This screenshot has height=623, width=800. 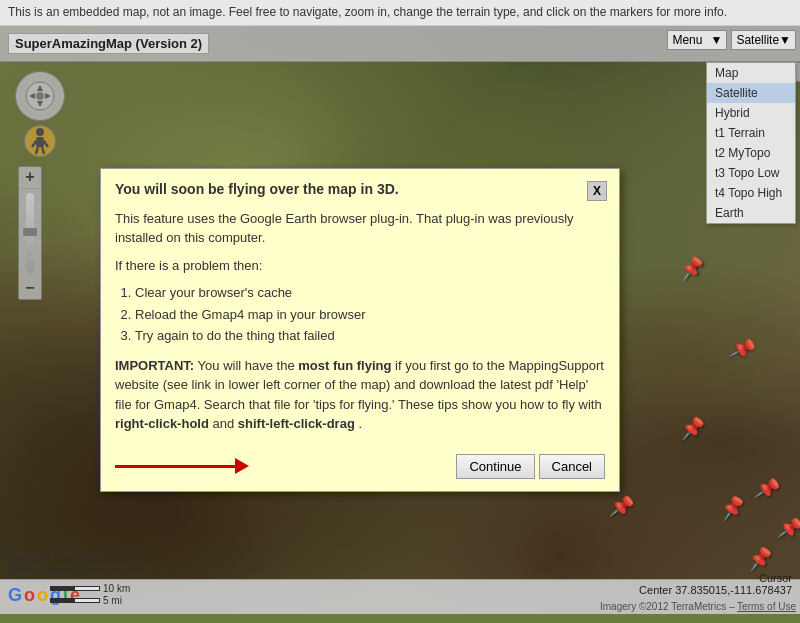 What do you see at coordinates (360, 472) in the screenshot?
I see `dialog-footer: Continue Cancel` at bounding box center [360, 472].